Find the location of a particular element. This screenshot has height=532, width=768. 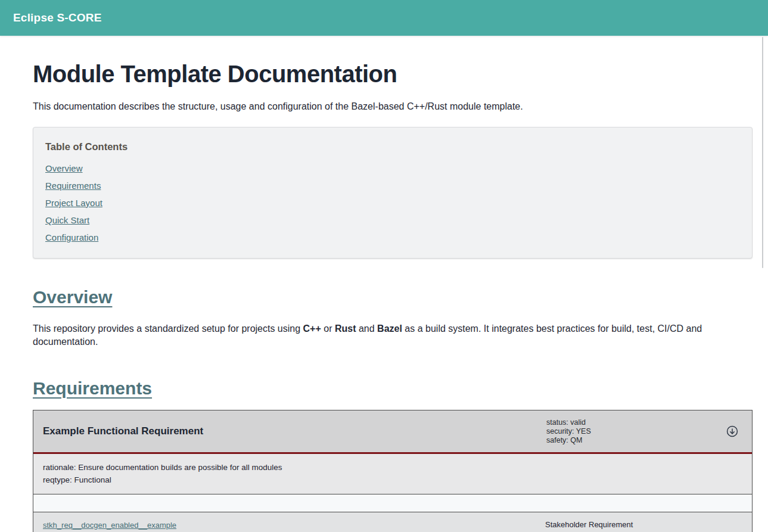

toc-link-overview: Overview is located at coordinates (64, 169).